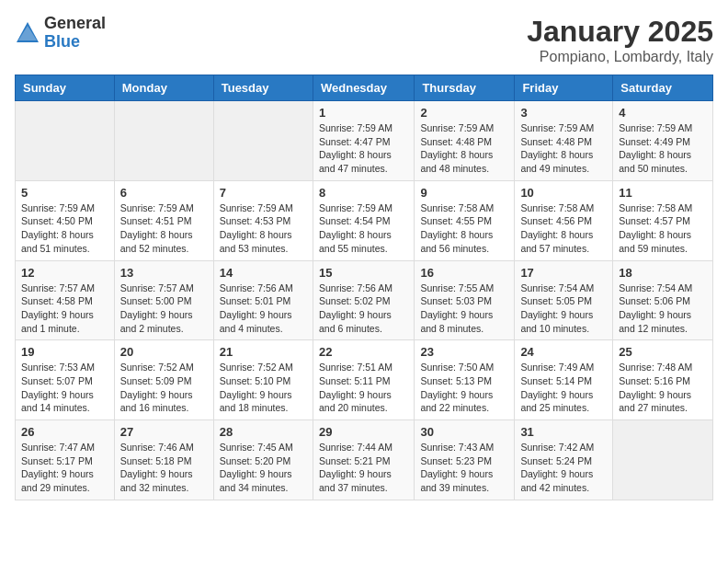 Image resolution: width=728 pixels, height=563 pixels. I want to click on day-number: 15, so click(364, 272).